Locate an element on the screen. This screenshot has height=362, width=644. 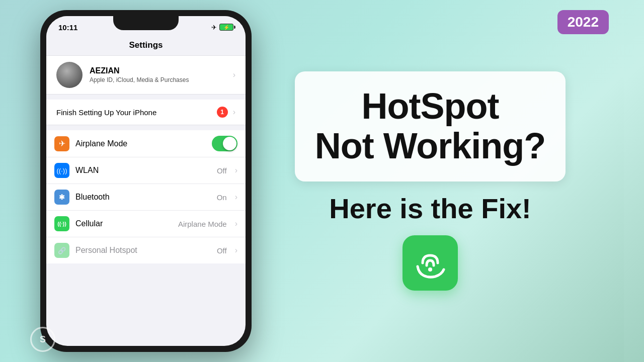
airplane-mode-icon: ✈ is located at coordinates (62, 144).